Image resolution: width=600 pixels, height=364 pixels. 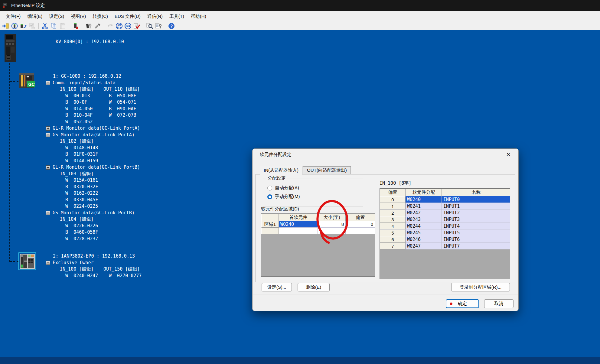 What do you see at coordinates (424, 206) in the screenshot?
I see `device-cell: W0241` at bounding box center [424, 206].